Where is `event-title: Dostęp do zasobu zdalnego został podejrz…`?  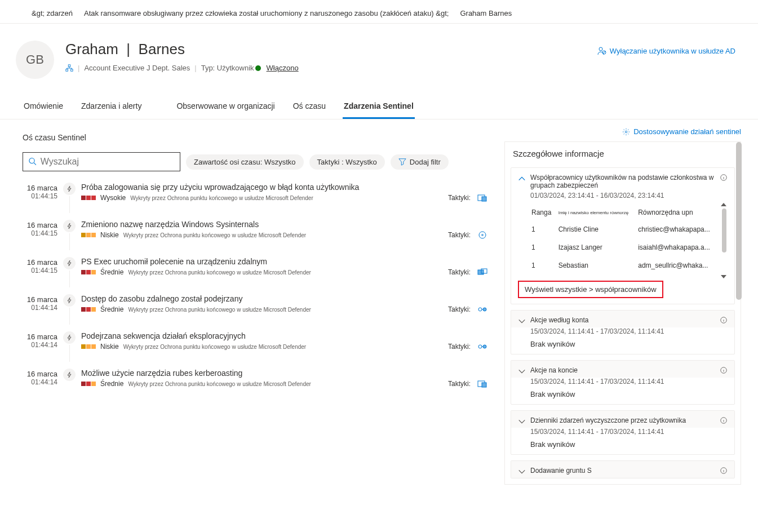
event-title: Dostęp do zasobu zdalnego został podejrz… is located at coordinates (284, 299).